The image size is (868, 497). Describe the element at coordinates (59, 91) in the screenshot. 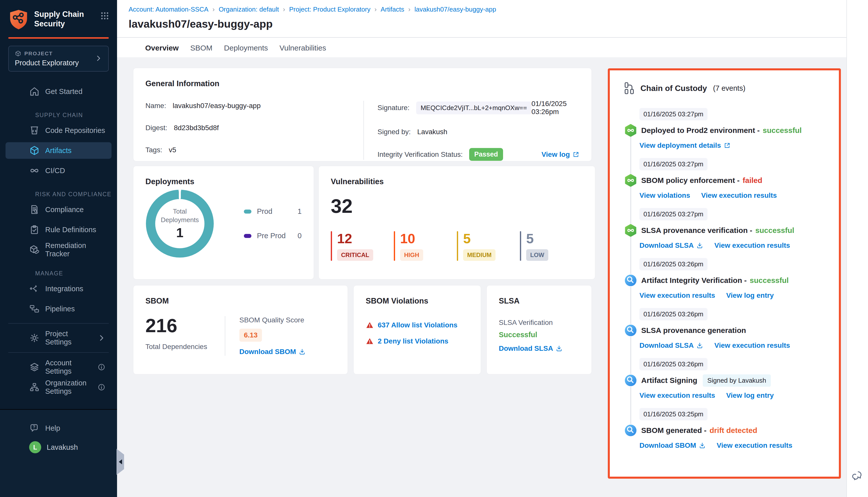

I see `sidebar-item-get-started: Get Started` at that location.